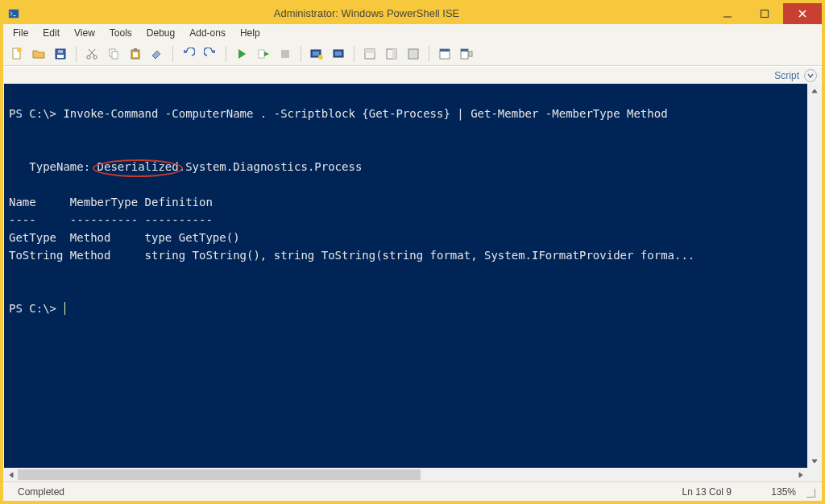 Image resolution: width=825 pixels, height=504 pixels. What do you see at coordinates (41, 492) in the screenshot?
I see `status-text: Completed` at bounding box center [41, 492].